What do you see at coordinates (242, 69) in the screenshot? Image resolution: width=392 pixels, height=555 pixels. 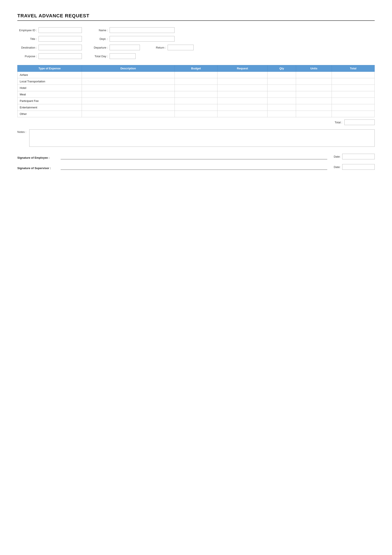 I see `header-request: Request` at bounding box center [242, 69].